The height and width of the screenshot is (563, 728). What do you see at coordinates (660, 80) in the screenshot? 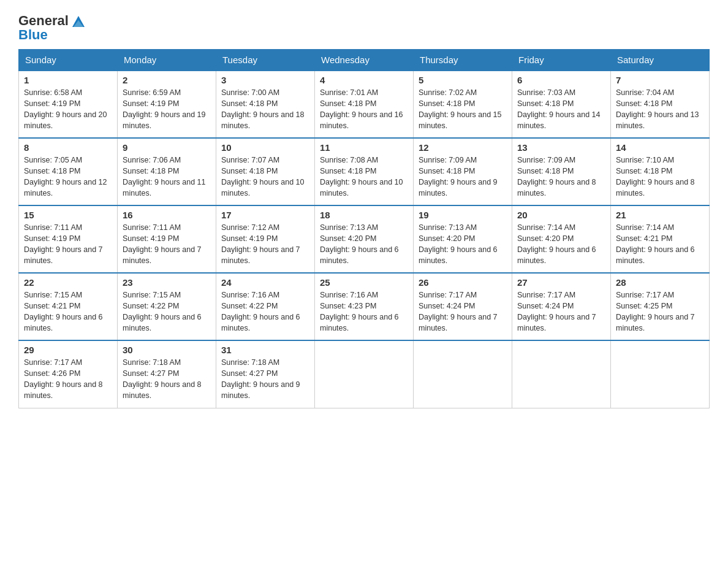
I see `day-number: 7` at bounding box center [660, 80].